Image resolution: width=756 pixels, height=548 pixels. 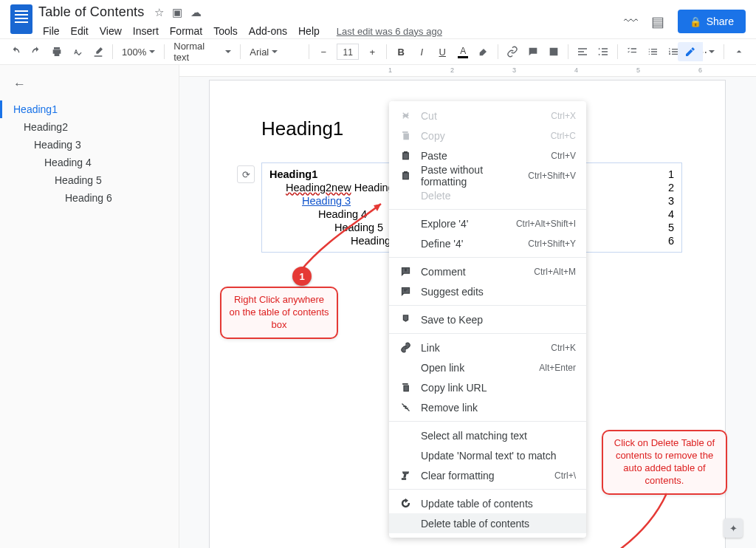 I want to click on bold-button: B, so click(x=401, y=52).